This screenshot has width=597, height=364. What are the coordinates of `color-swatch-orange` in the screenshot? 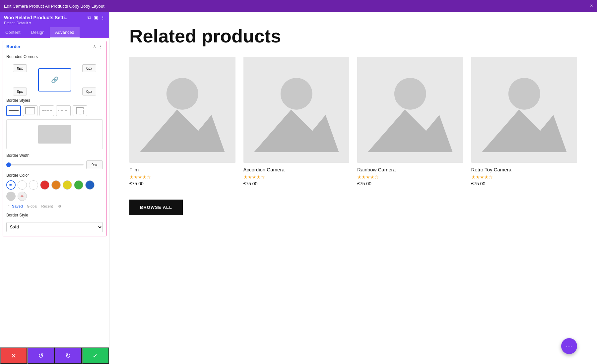 It's located at (56, 185).